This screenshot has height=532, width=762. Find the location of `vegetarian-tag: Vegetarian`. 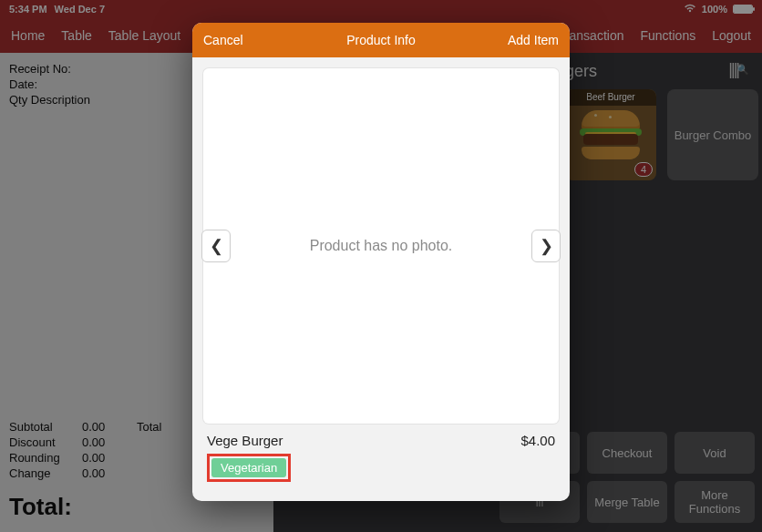

vegetarian-tag: Vegetarian is located at coordinates (249, 468).